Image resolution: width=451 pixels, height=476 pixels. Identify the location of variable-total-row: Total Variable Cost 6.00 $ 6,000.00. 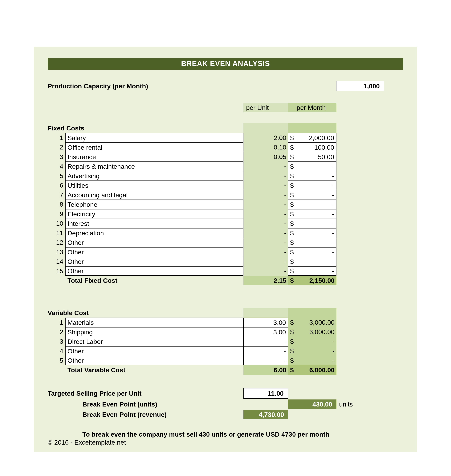
(226, 370).